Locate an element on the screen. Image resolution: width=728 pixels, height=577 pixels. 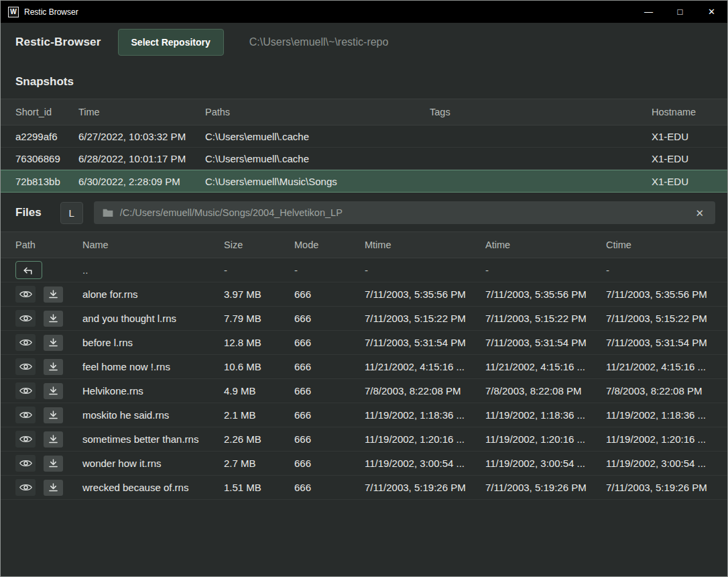
file-atime: - is located at coordinates (546, 270).